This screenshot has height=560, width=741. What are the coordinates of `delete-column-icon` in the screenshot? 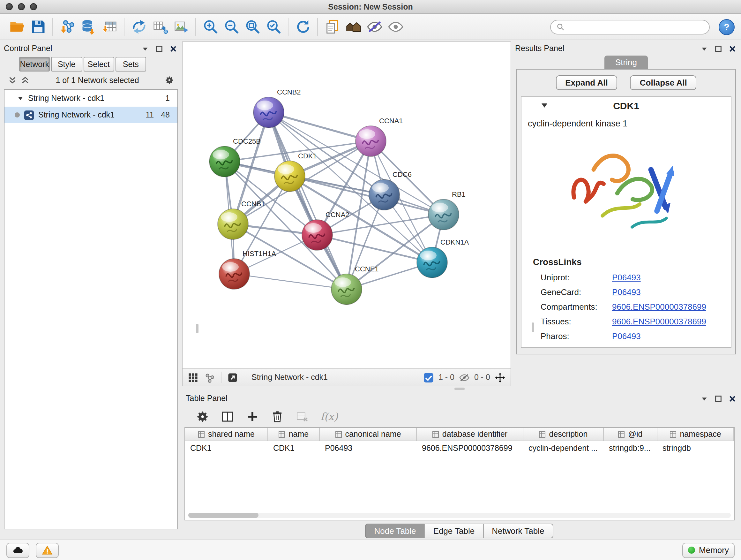 It's located at (277, 416).